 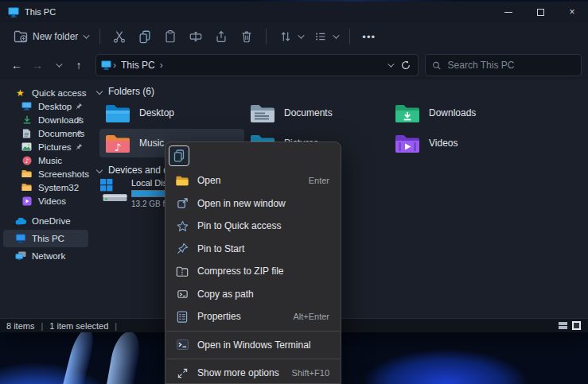 I want to click on open-new-window-icon, so click(x=182, y=204).